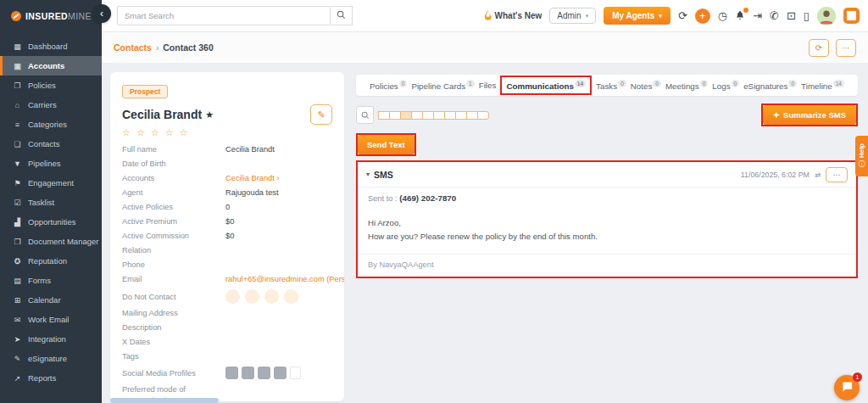 The width and height of the screenshot is (868, 403). I want to click on apps-grid-icon: ⊡, so click(792, 15).